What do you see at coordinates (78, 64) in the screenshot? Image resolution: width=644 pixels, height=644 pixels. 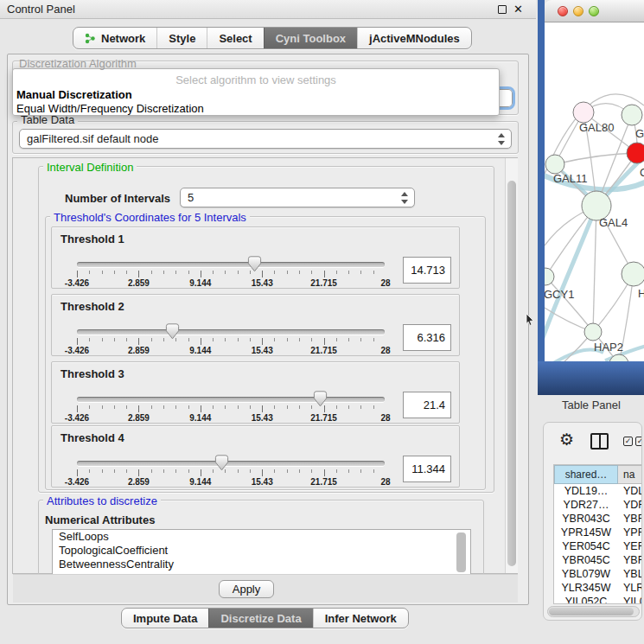 I see `discretization-algorithm-label: Discretization Algorithm` at bounding box center [78, 64].